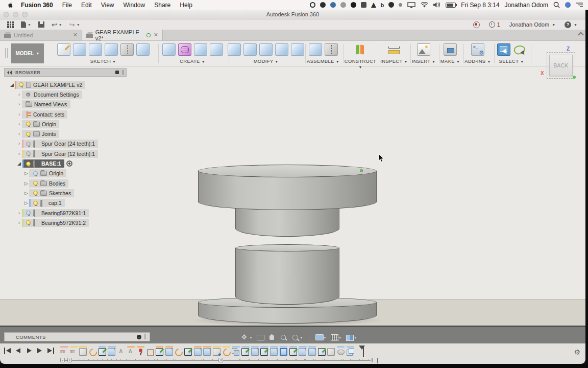 The width and height of the screenshot is (588, 368). I want to click on timeline-feature-body-box, so click(331, 351).